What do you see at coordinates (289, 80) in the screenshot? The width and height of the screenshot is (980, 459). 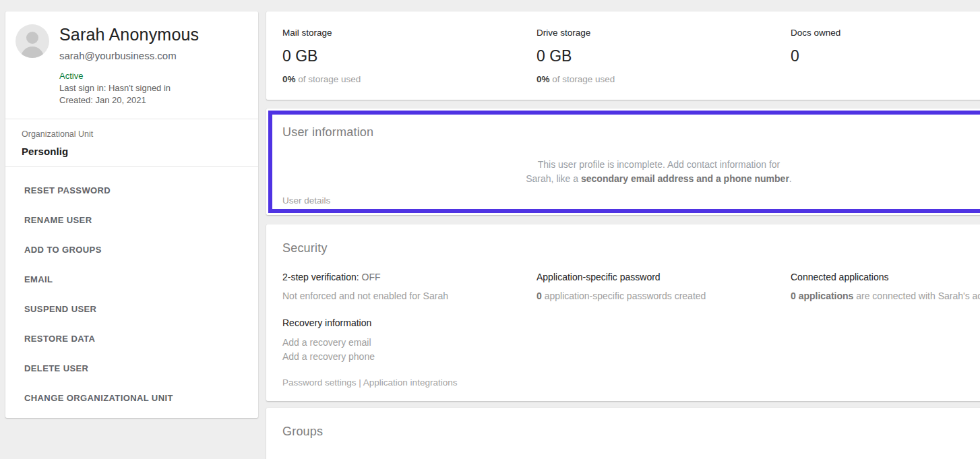 I see `mail-percent-bold: 0%` at bounding box center [289, 80].